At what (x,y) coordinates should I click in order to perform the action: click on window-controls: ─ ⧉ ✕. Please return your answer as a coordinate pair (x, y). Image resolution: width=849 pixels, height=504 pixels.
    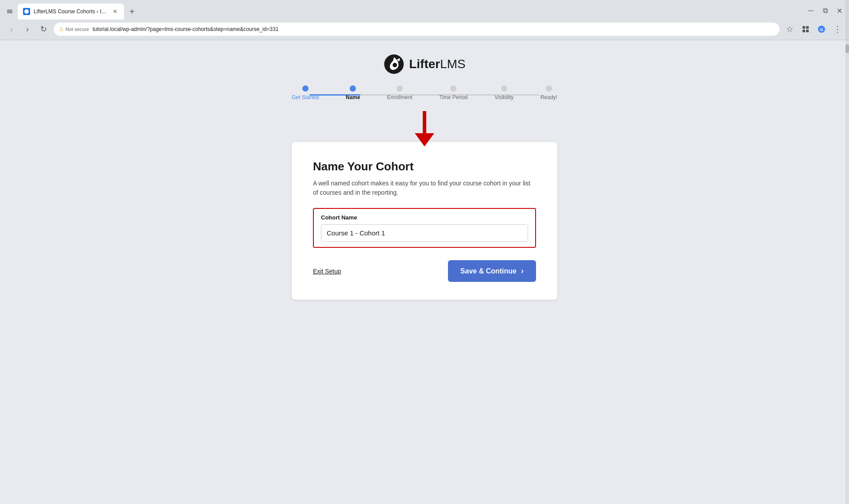
    Looking at the image, I should click on (825, 12).